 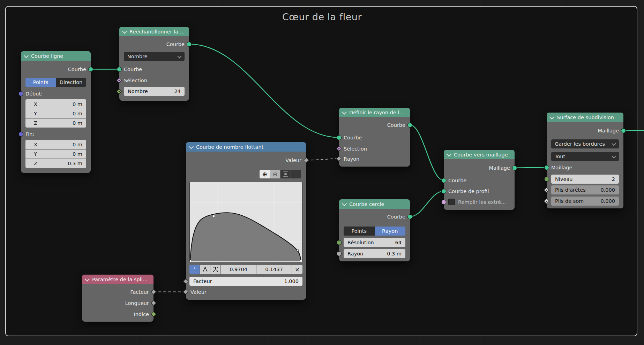 What do you see at coordinates (118, 303) in the screenshot?
I see `output-row-longueur: Longueur` at bounding box center [118, 303].